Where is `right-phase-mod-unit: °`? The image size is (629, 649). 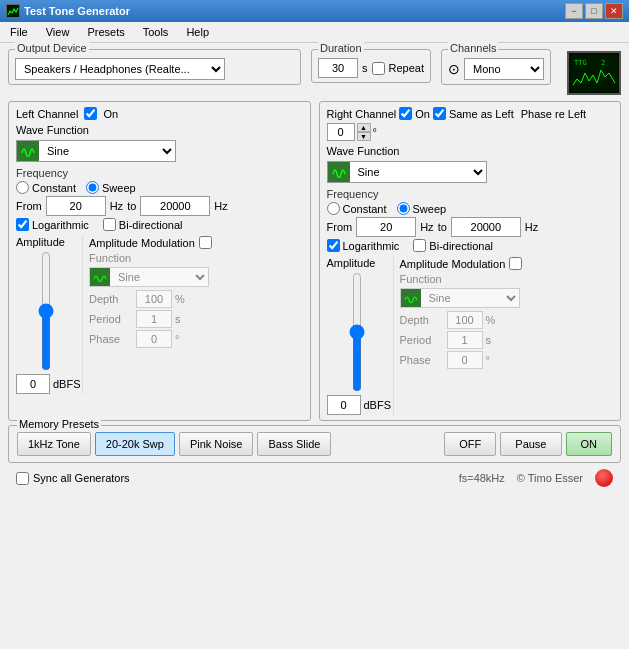 right-phase-mod-unit: ° is located at coordinates (488, 360).